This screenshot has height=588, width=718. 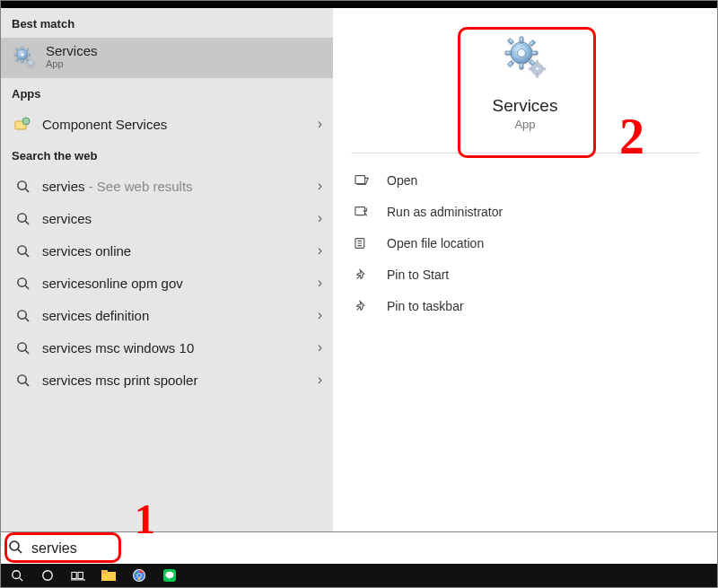 What do you see at coordinates (167, 380) in the screenshot?
I see `web-result-item: services msc print spooler›` at bounding box center [167, 380].